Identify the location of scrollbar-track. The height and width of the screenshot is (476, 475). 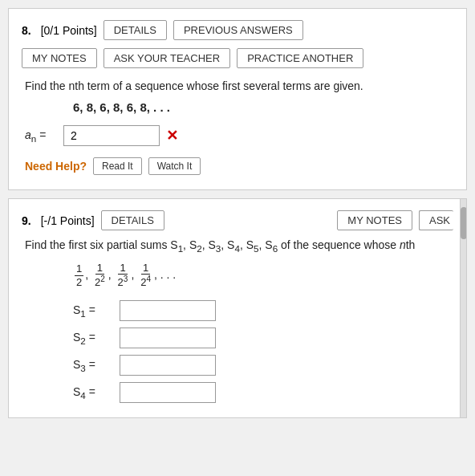
(463, 308).